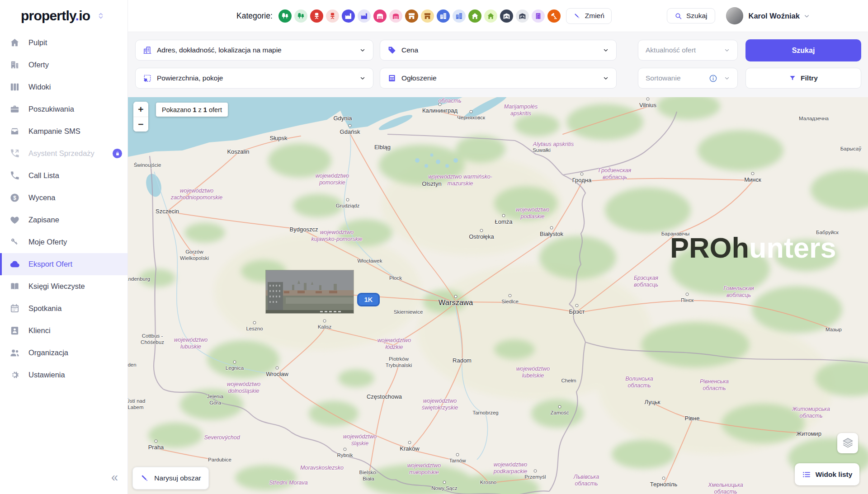 The width and height of the screenshot is (868, 494). I want to click on cloud-icon, so click(14, 264).